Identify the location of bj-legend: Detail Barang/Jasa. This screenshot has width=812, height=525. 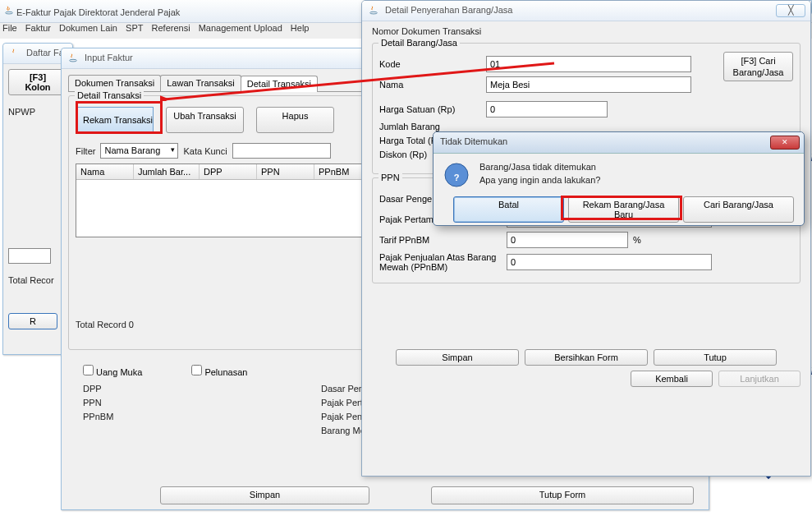
(419, 43).